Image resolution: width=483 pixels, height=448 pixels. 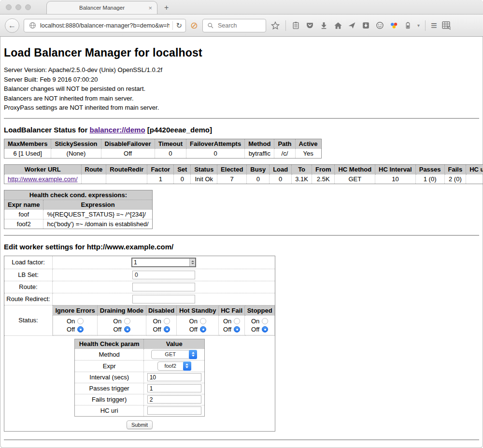 What do you see at coordinates (167, 321) in the screenshot?
I see `disabled-on-radio` at bounding box center [167, 321].